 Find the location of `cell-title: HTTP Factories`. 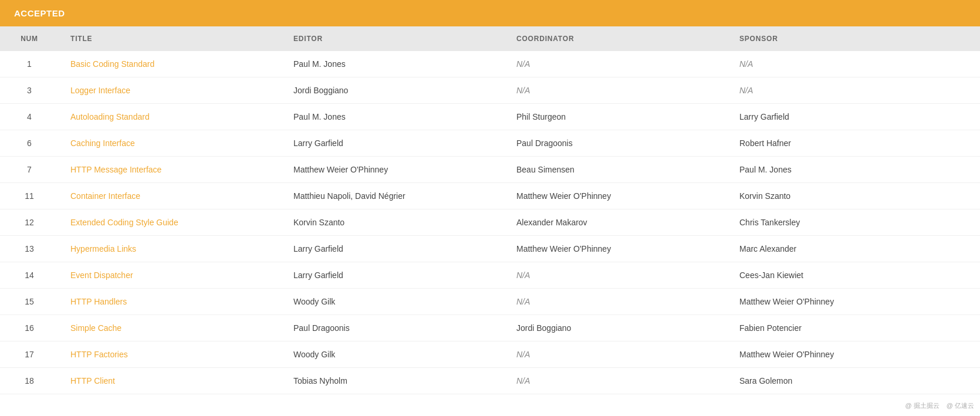

cell-title: HTTP Factories is located at coordinates (170, 354).